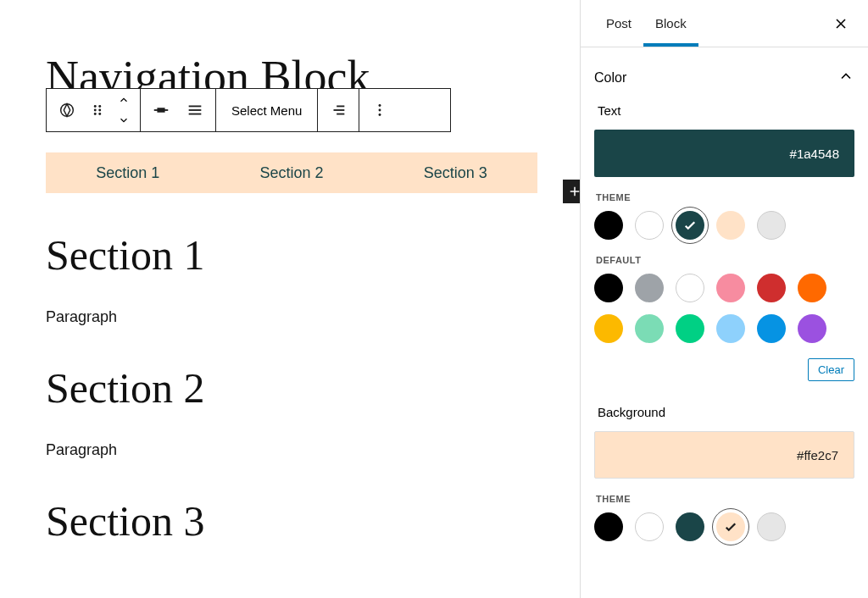 The height and width of the screenshot is (598, 868). Describe the element at coordinates (338, 110) in the screenshot. I see `indent-button` at that location.